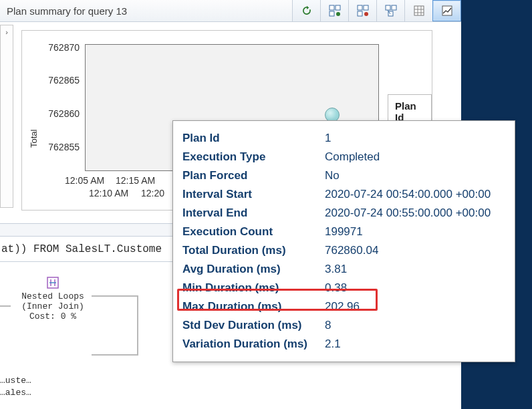 This screenshot has height=409, width=532. What do you see at coordinates (146, 11) in the screenshot?
I see `panel-title: Plan summary for query 13` at bounding box center [146, 11].